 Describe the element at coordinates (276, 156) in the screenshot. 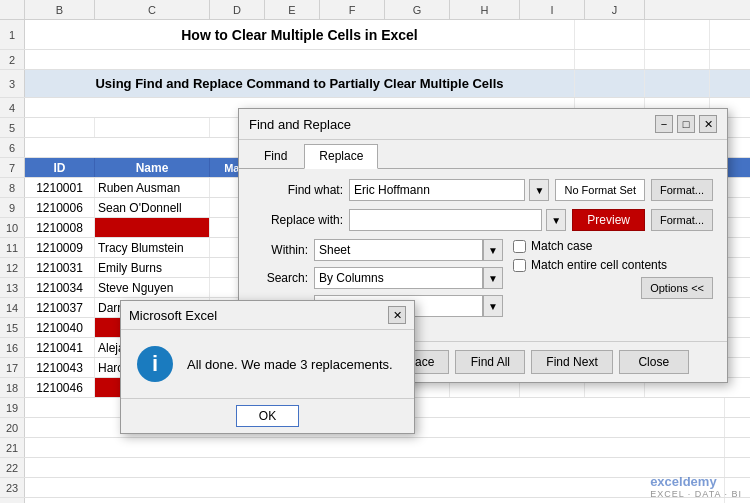

I see `tab-find: Find` at that location.